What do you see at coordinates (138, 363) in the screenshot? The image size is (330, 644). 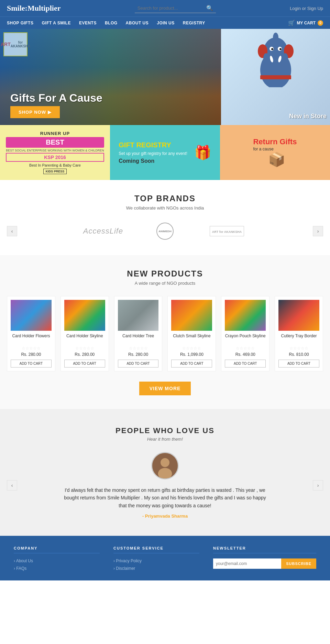 I see `add-cart-button-2: ADD TO CART` at bounding box center [138, 363].